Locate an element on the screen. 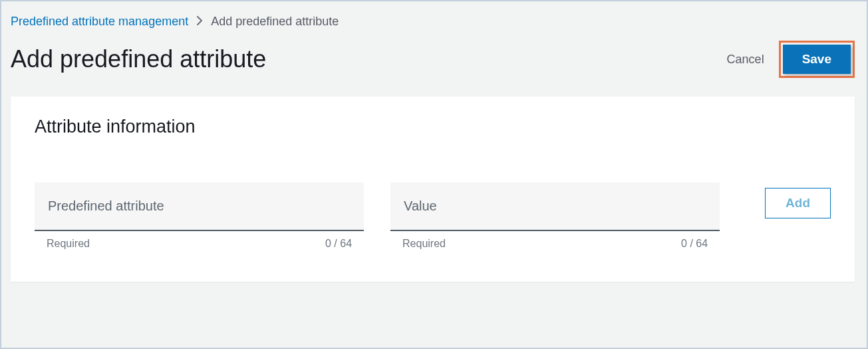 The height and width of the screenshot is (349, 868). predefined-attribute-input is located at coordinates (200, 206).